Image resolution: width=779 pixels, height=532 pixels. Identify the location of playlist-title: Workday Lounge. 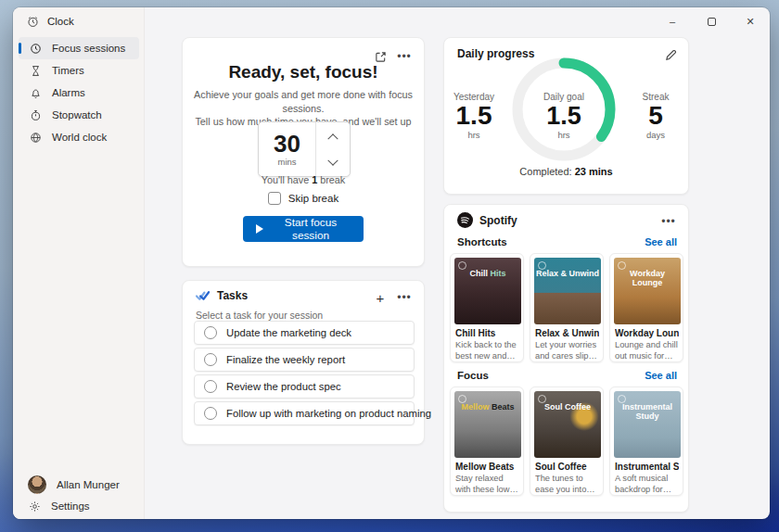
(647, 334).